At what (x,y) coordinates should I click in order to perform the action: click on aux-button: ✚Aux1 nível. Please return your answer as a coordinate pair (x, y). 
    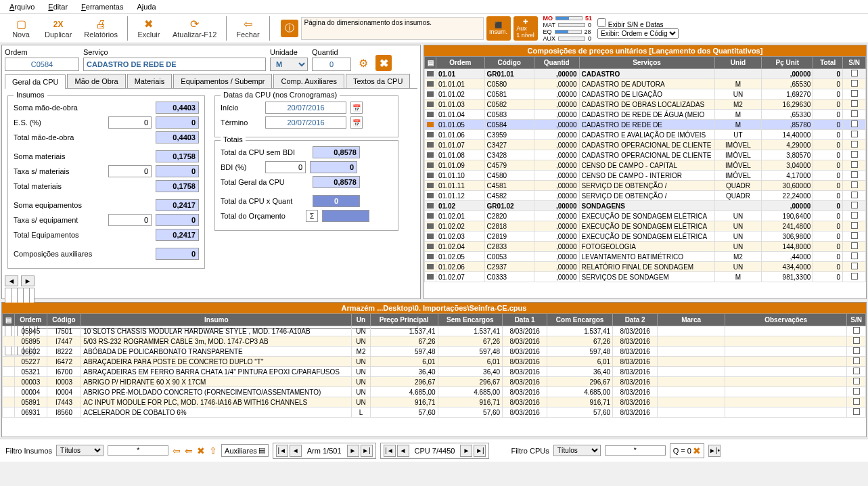
    Looking at the image, I should click on (526, 28).